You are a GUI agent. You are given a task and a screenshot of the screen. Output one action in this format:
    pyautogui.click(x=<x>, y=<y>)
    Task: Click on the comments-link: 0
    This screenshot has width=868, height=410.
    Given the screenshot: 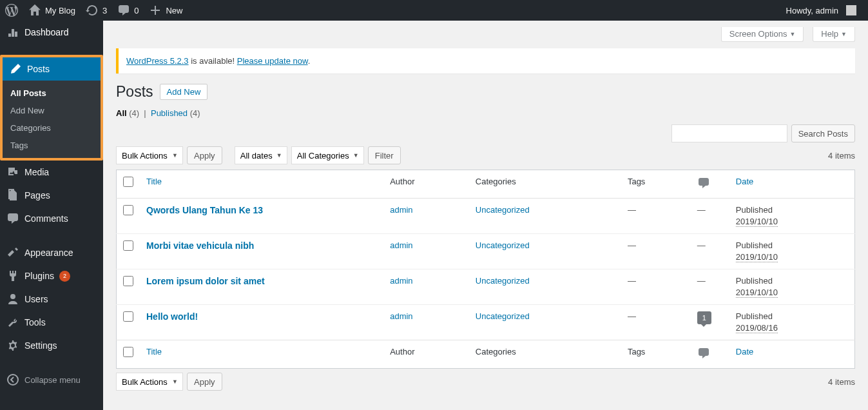 What is the action you would take?
    pyautogui.click(x=128, y=10)
    